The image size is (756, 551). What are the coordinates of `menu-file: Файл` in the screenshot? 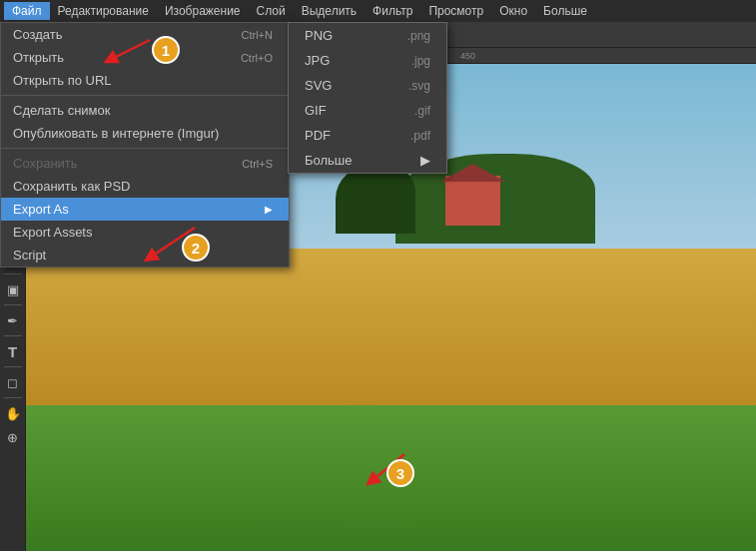 It's located at (27, 11).